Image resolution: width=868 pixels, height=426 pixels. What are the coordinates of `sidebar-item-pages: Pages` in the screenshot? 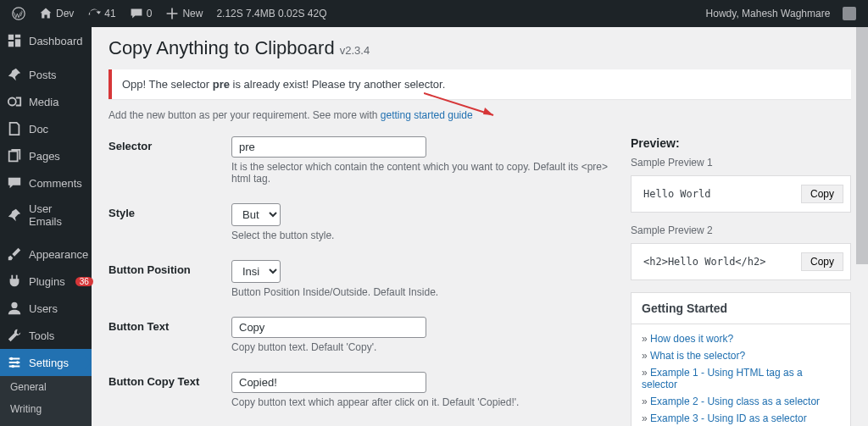 It's located at (46, 156).